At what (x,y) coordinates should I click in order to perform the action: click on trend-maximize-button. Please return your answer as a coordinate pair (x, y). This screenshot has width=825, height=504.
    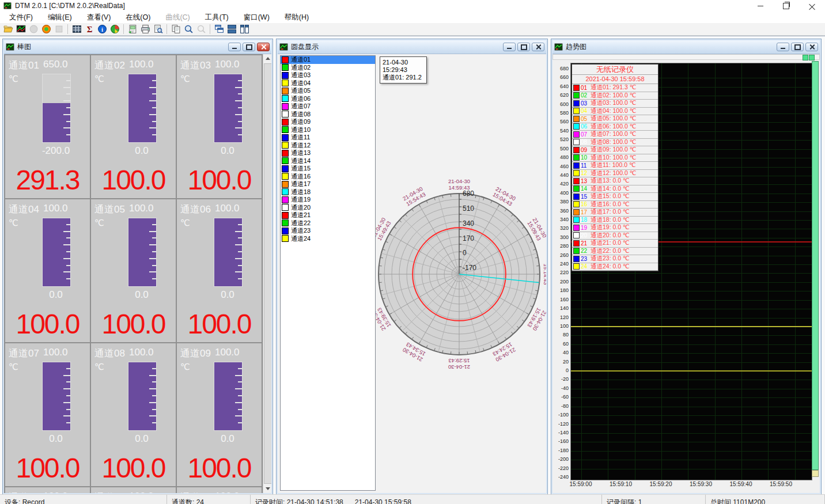
    Looking at the image, I should click on (797, 47).